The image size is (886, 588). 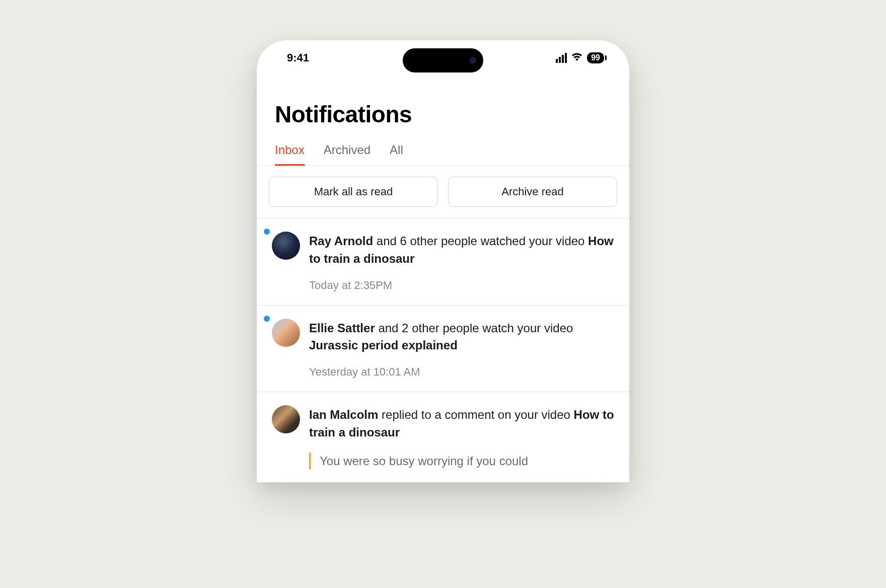 I want to click on notification-time: Yesterday at 10:01 AM, so click(x=463, y=372).